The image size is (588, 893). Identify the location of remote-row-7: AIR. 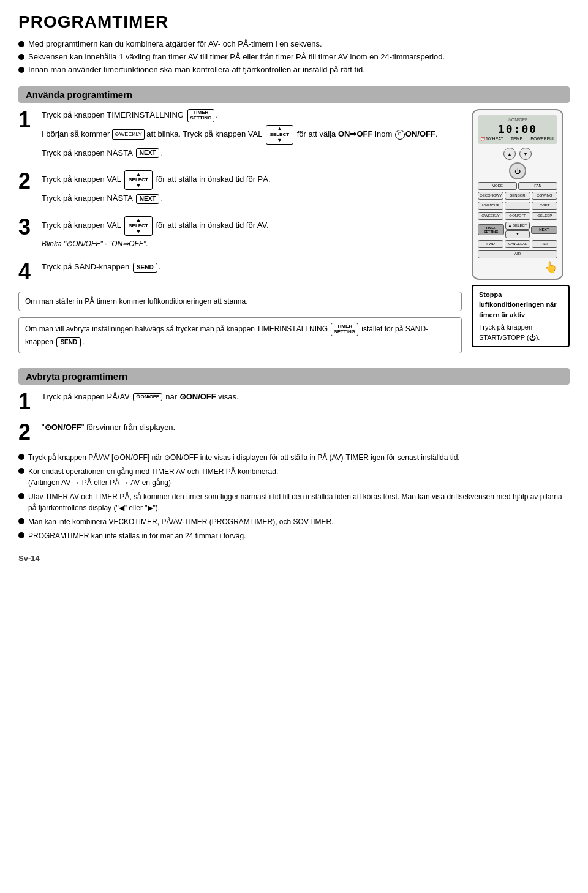
(518, 254).